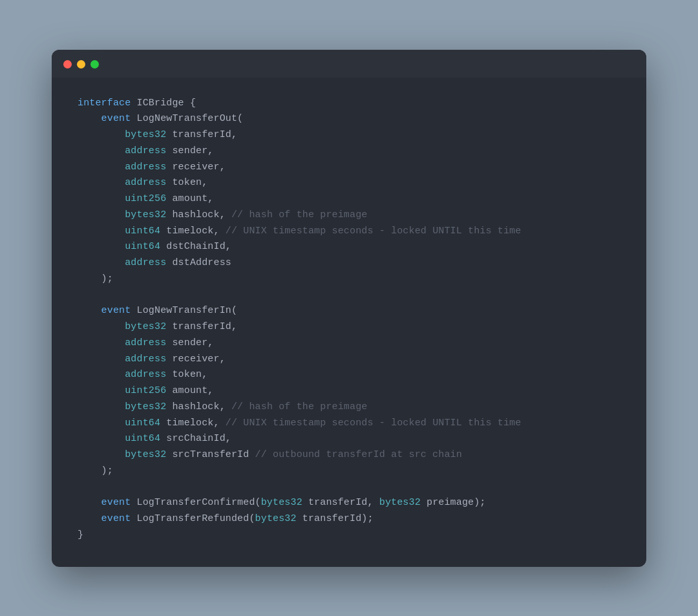 The width and height of the screenshot is (698, 616). I want to click on code-token-comment: // outbound transferId at src chain, so click(359, 455).